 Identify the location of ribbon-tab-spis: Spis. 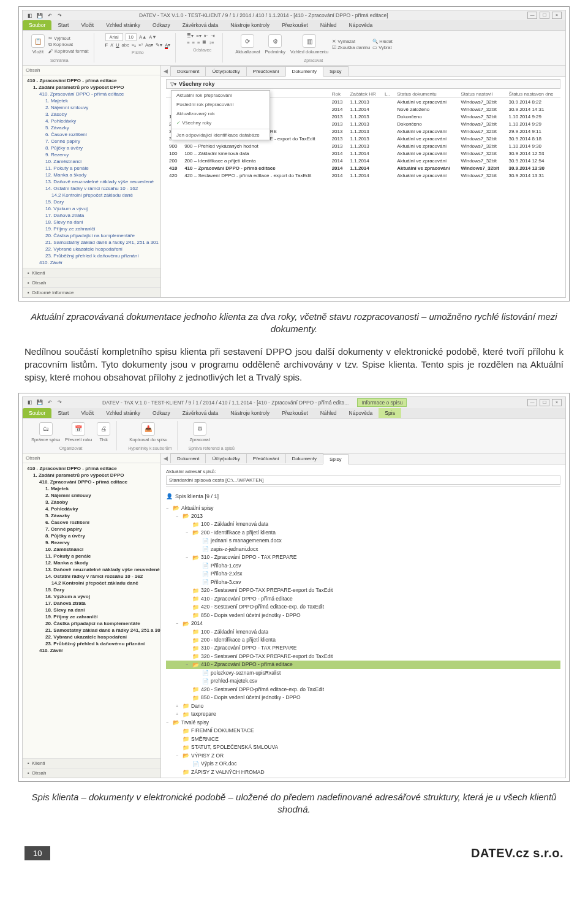
(390, 413).